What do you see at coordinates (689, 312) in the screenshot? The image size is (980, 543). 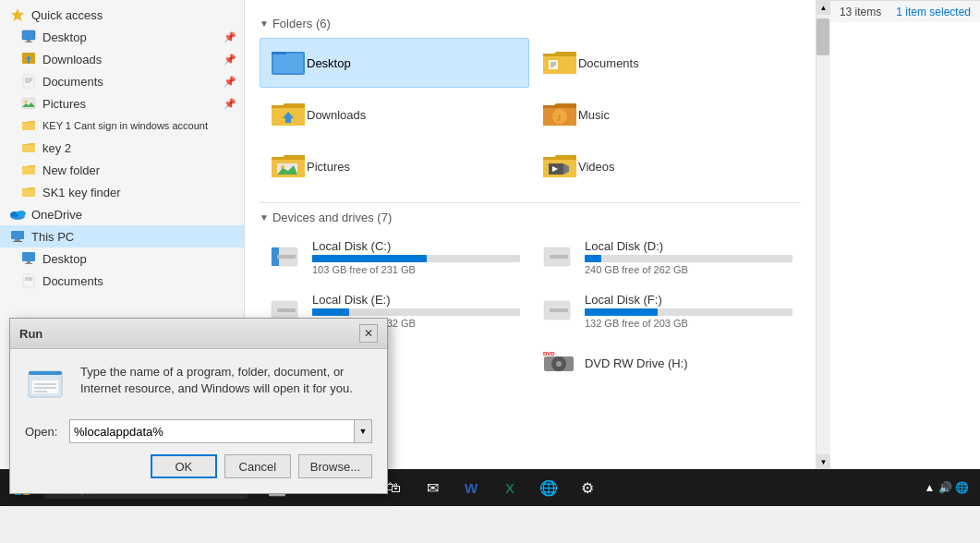 I see `drive-bar-bg-f` at bounding box center [689, 312].